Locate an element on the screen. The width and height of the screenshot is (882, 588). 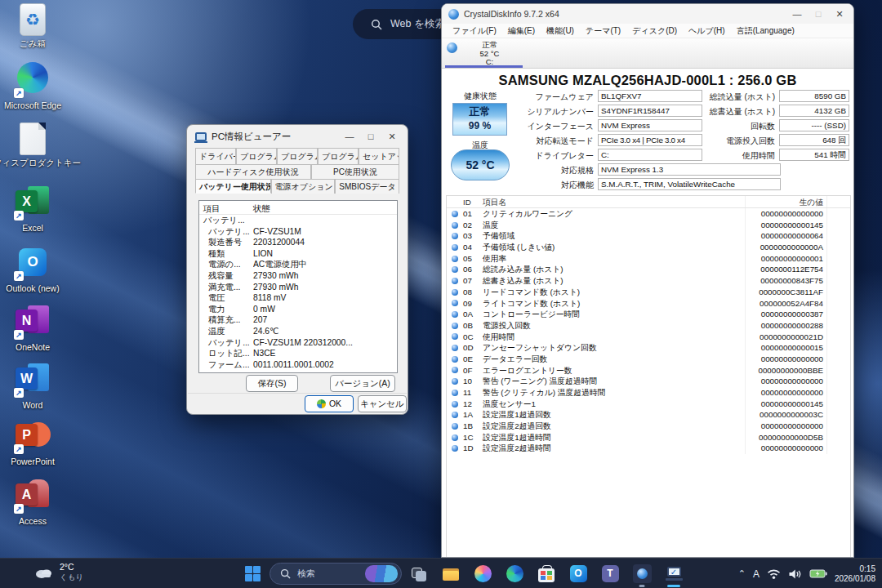
cancel-button: キャンセル is located at coordinates (382, 403).